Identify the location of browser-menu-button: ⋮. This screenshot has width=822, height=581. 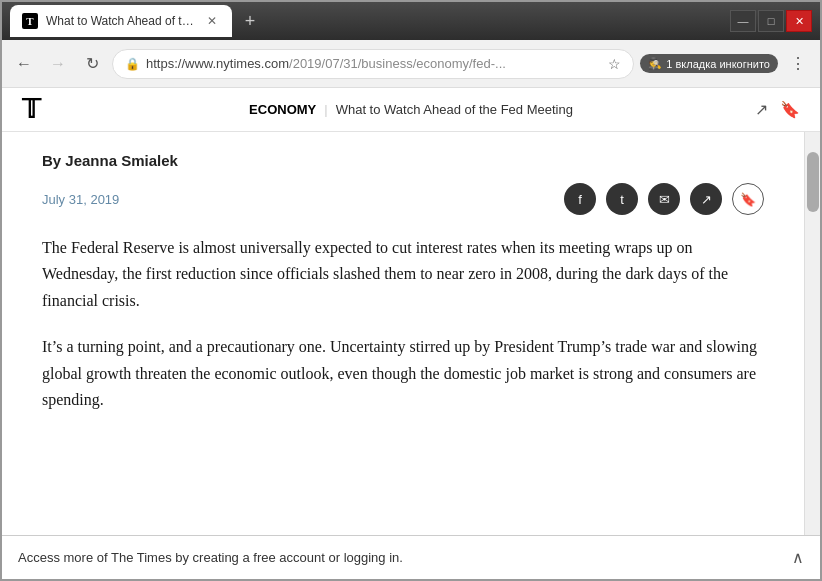
(798, 64).